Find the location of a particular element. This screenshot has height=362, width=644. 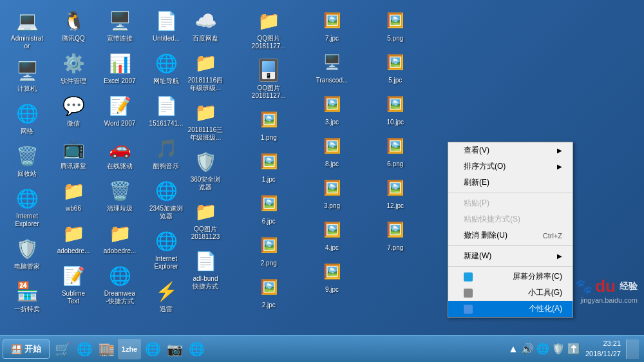

ctx-paste-shortcut: 粘贴快捷方式(S) is located at coordinates (510, 219).